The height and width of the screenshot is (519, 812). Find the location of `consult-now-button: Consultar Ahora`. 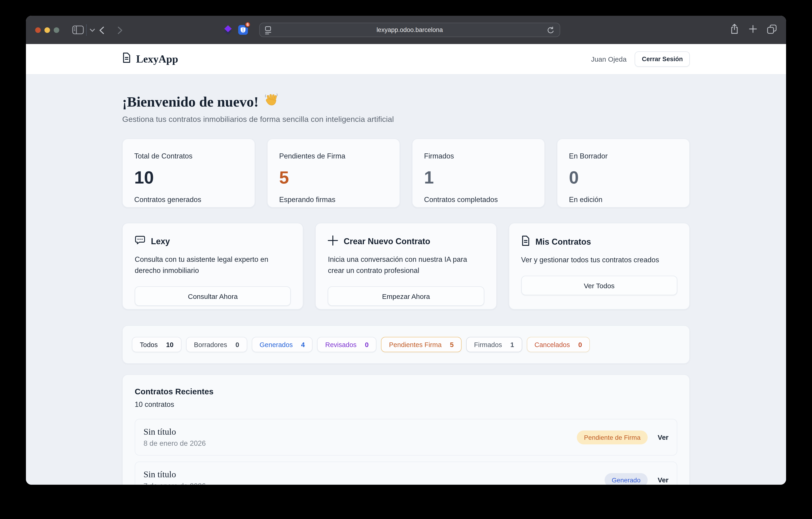

consult-now-button: Consultar Ahora is located at coordinates (213, 296).